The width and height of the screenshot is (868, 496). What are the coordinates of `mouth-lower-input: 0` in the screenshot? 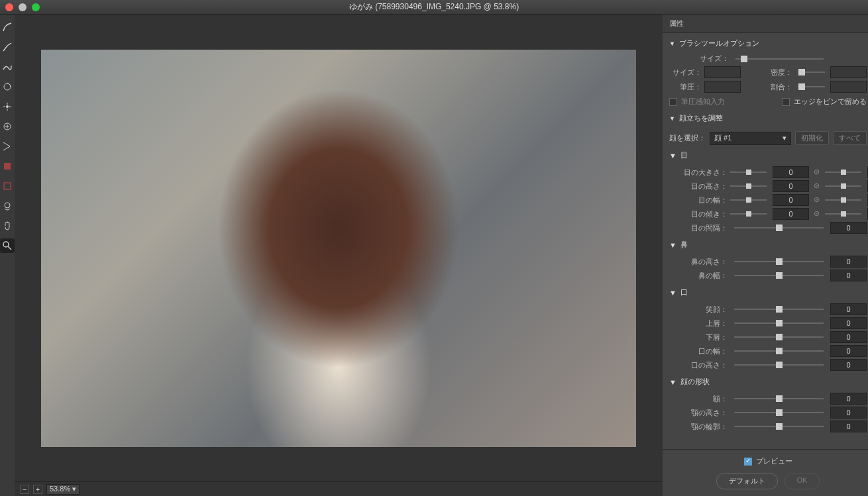 It's located at (848, 337).